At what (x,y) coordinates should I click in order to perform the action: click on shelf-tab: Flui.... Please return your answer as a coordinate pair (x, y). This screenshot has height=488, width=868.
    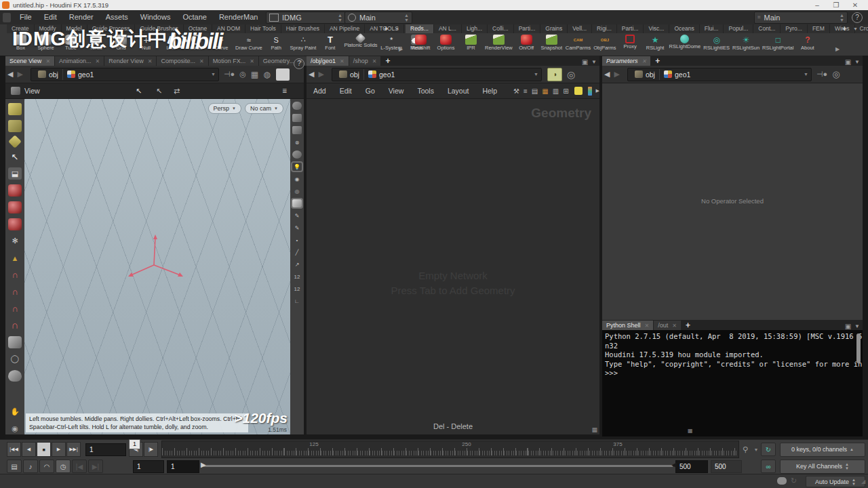
    Looking at the image, I should click on (712, 28).